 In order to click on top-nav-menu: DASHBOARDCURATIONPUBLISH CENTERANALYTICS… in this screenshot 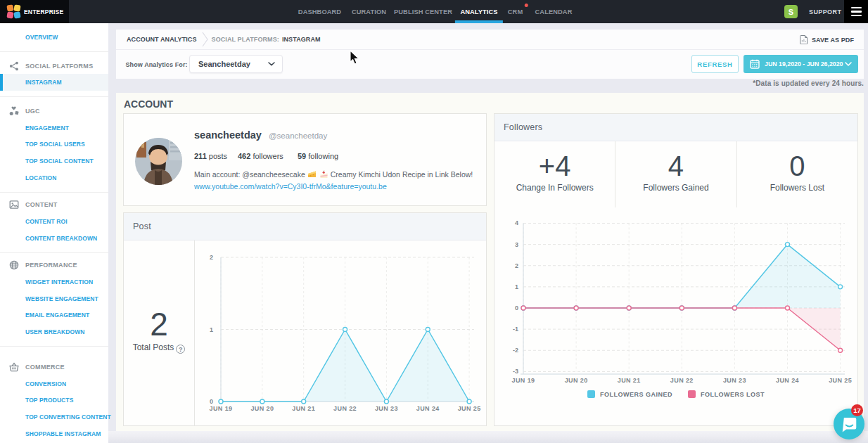, I will do `click(434, 11)`.